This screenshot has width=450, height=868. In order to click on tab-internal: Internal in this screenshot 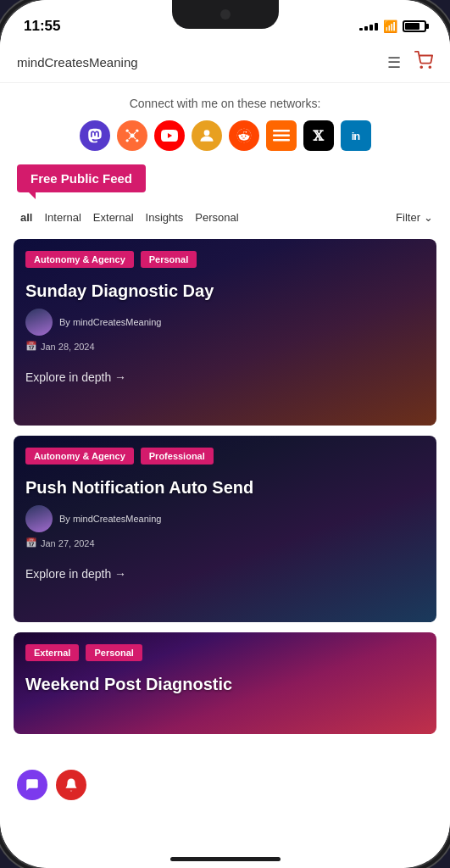, I will do `click(63, 217)`.